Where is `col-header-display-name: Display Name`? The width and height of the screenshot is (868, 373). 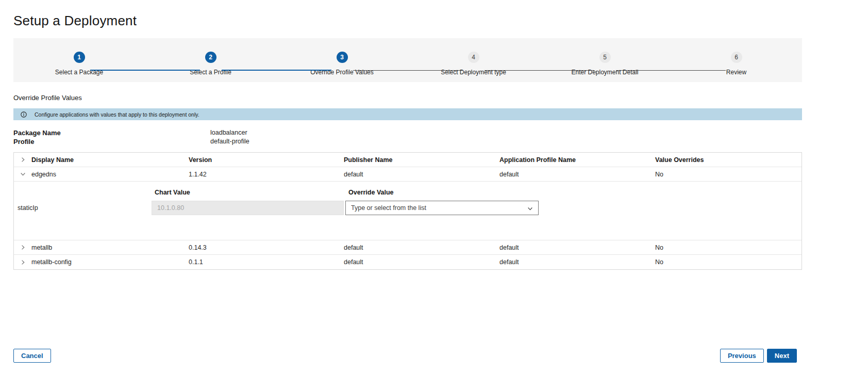 col-header-display-name: Display Name is located at coordinates (110, 160).